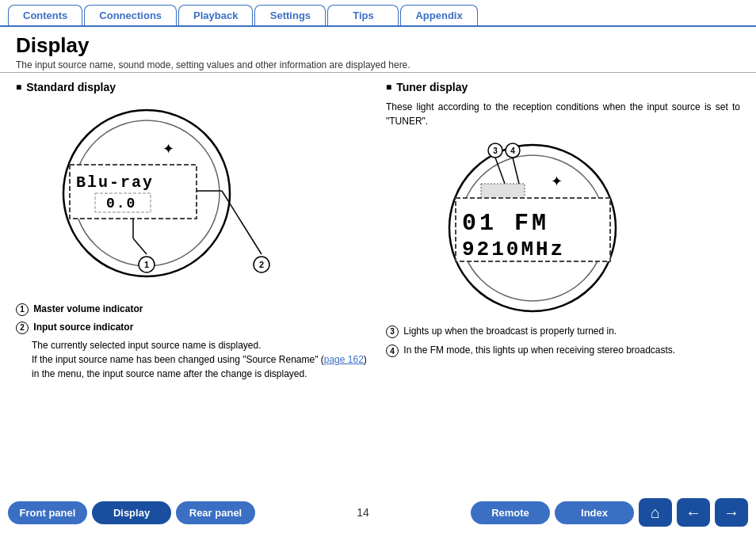  What do you see at coordinates (731, 512) in the screenshot?
I see `forward-button: →` at bounding box center [731, 512].